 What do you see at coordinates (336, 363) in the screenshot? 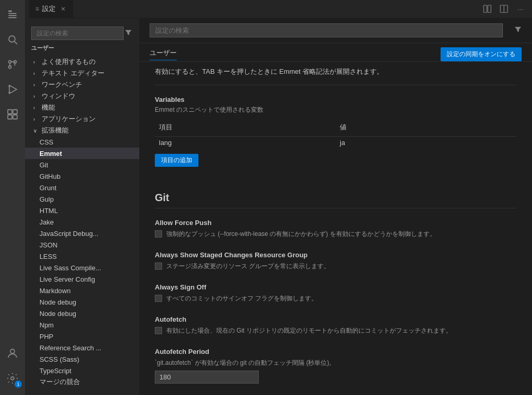
I see `setting-desc: `git.autofetch` が有効な場合の git の自動フェッチ間隔 (秒…` at bounding box center [336, 363].